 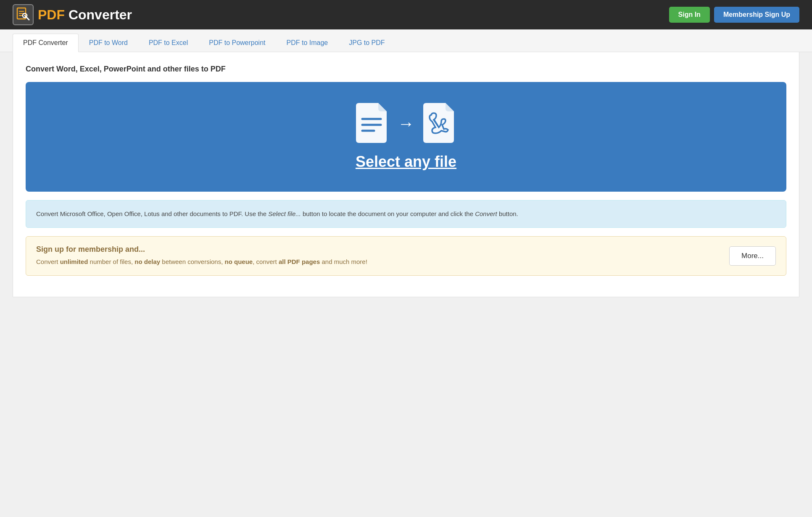 What do you see at coordinates (23, 15) in the screenshot?
I see `logo-icon` at bounding box center [23, 15].